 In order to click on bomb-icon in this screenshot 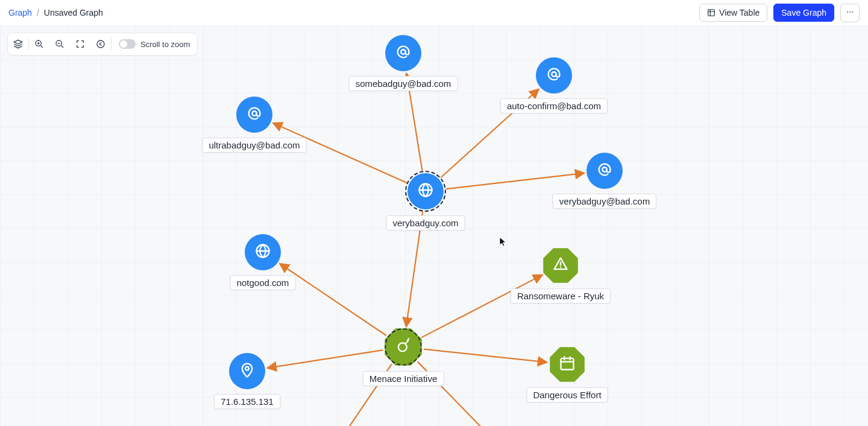, I will do `click(403, 347)`.